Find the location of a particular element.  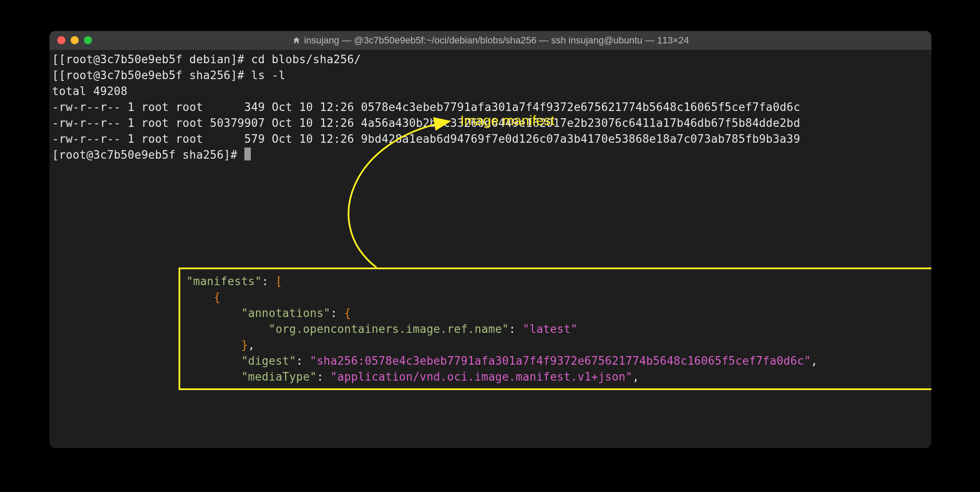

json-key-digest: "digest" is located at coordinates (269, 361).